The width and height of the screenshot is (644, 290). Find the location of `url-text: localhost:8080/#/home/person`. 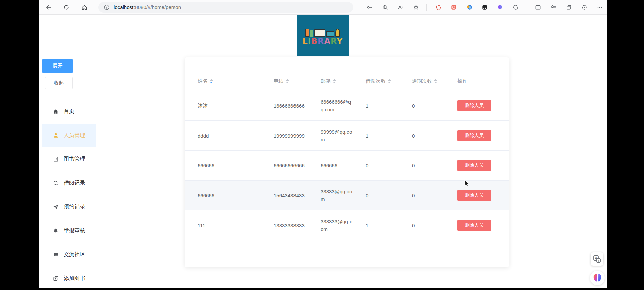

url-text: localhost:8080/#/home/person is located at coordinates (148, 7).